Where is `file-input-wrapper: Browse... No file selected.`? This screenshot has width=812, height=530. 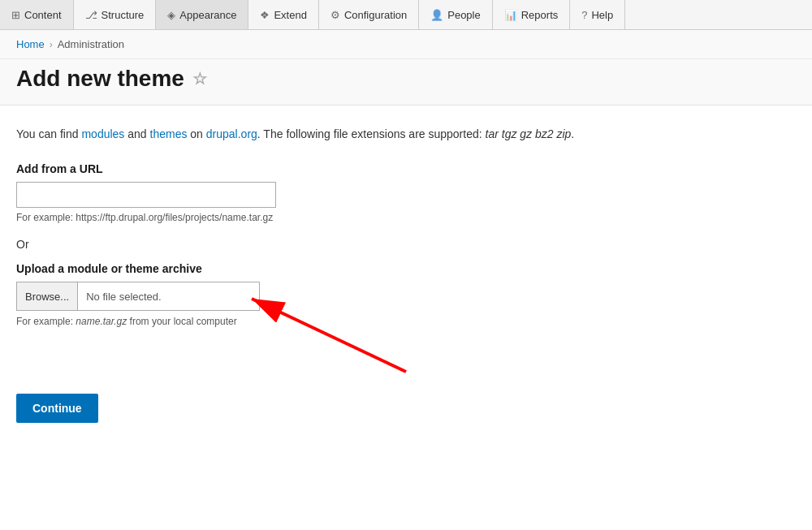 file-input-wrapper: Browse... No file selected. is located at coordinates (138, 296).